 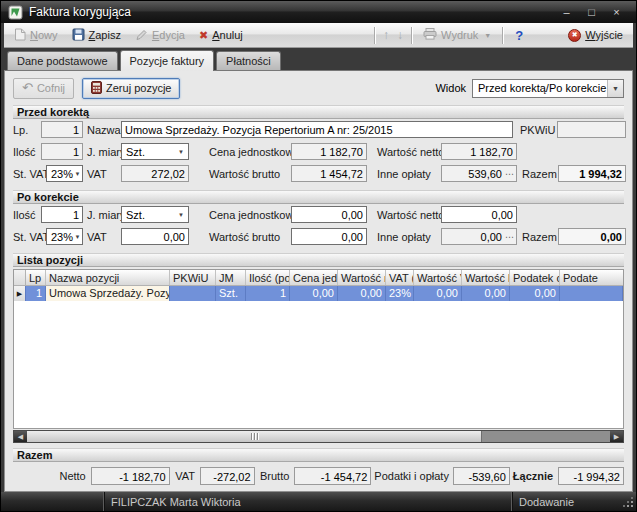 What do you see at coordinates (566, 502) in the screenshot?
I see `statusbar-mode: Dodawanie` at bounding box center [566, 502].